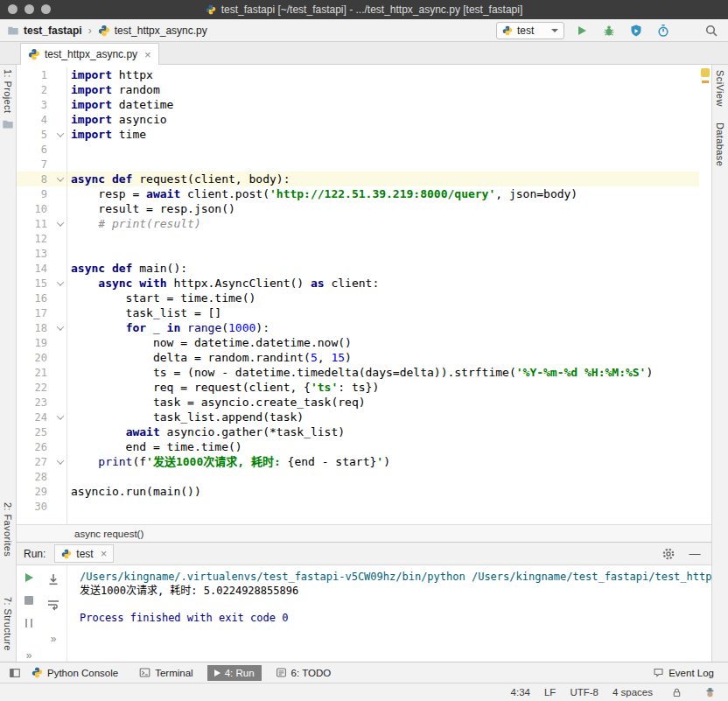 This screenshot has height=701, width=728. What do you see at coordinates (29, 578) in the screenshot?
I see `rerun-button` at bounding box center [29, 578].